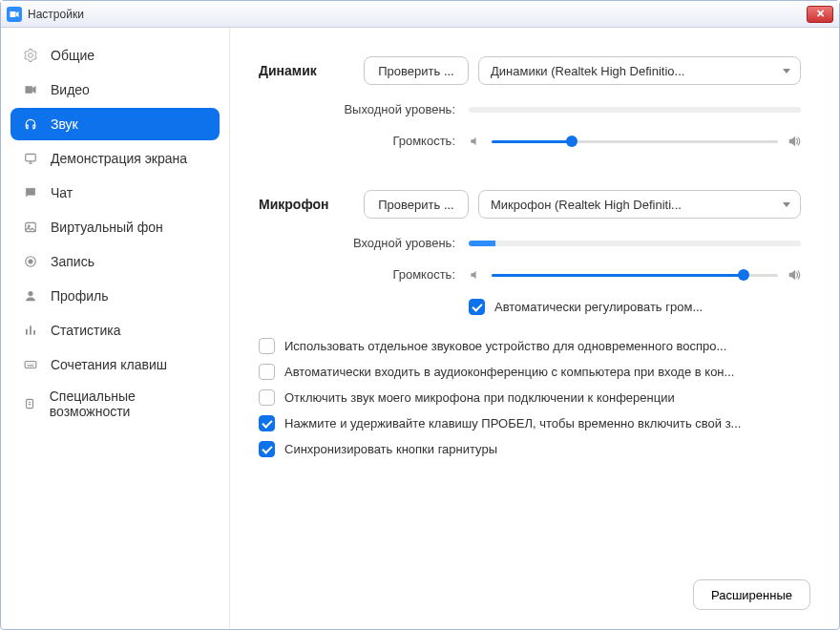  What do you see at coordinates (115, 158) in the screenshot?
I see `sidebar-item-share-screen: Демонстрация экрана` at bounding box center [115, 158].